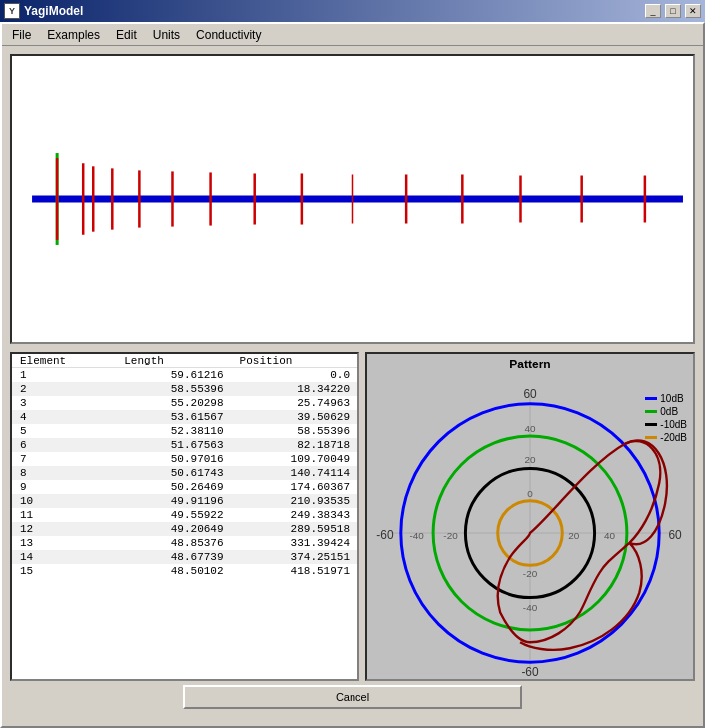  What do you see at coordinates (174, 571) in the screenshot?
I see `cell-length: 48.50102` at bounding box center [174, 571].